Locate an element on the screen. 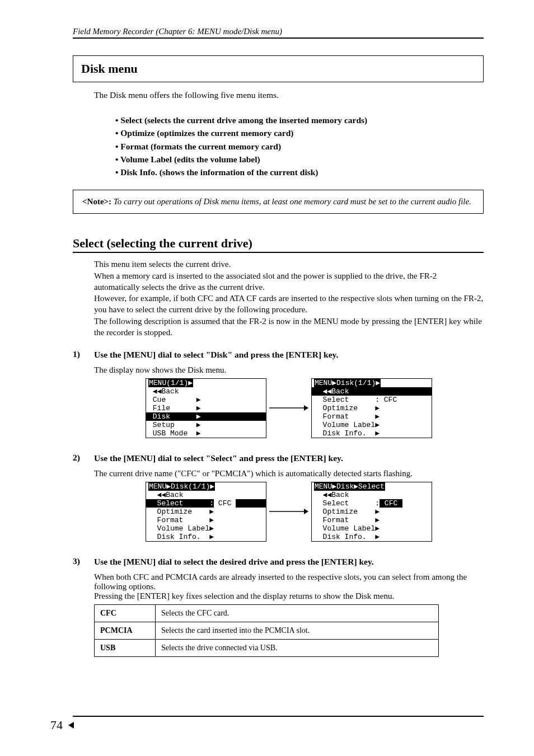 The image size is (534, 756). note-text: To carry out operations of Disk menu ite… is located at coordinates (291, 201).